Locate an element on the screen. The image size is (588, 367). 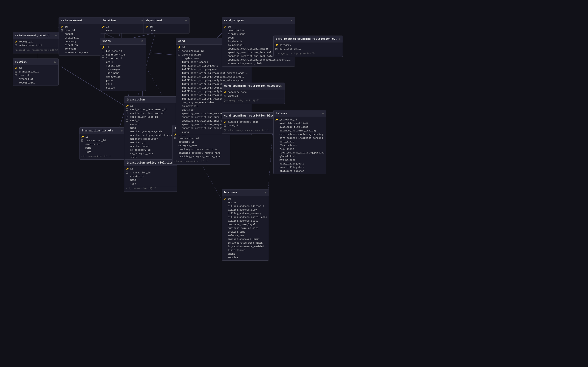
table-body-users: 🔑id⚿business_id⚿department_id⚿location_i… is located at coordinates (123, 67).